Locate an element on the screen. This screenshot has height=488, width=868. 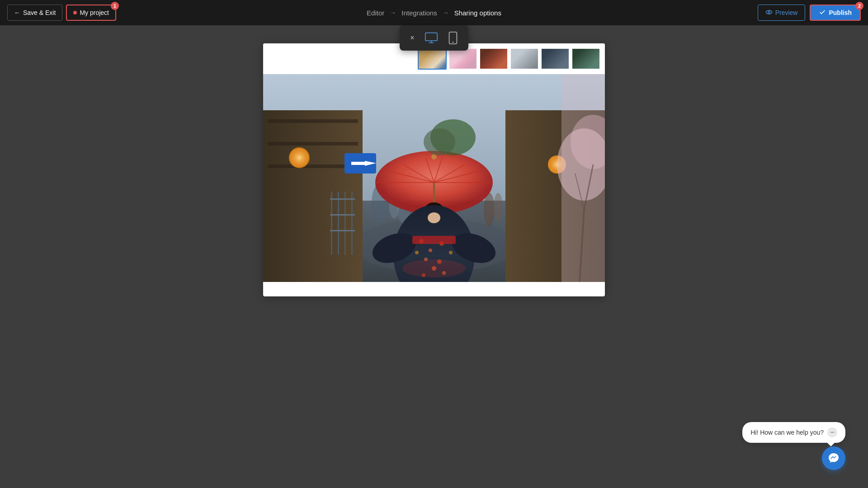
nav-arrow-1: → is located at coordinates (393, 13).